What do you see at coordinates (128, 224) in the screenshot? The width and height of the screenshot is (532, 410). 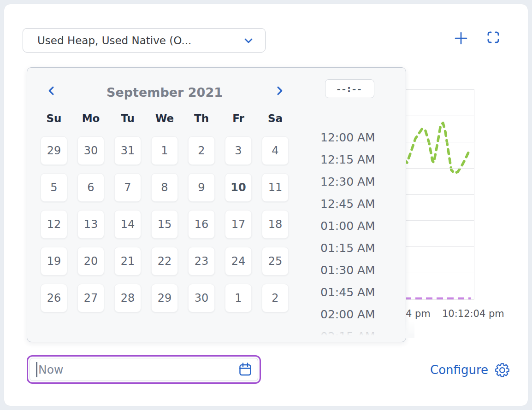 I see `calendar-day: 14` at bounding box center [128, 224].